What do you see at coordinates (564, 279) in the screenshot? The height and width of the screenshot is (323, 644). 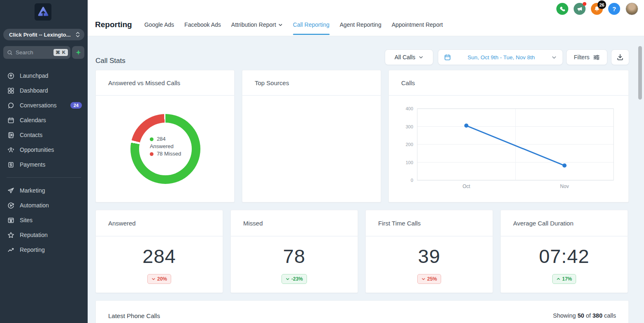 I see `stat-change-badge: 17%` at bounding box center [564, 279].